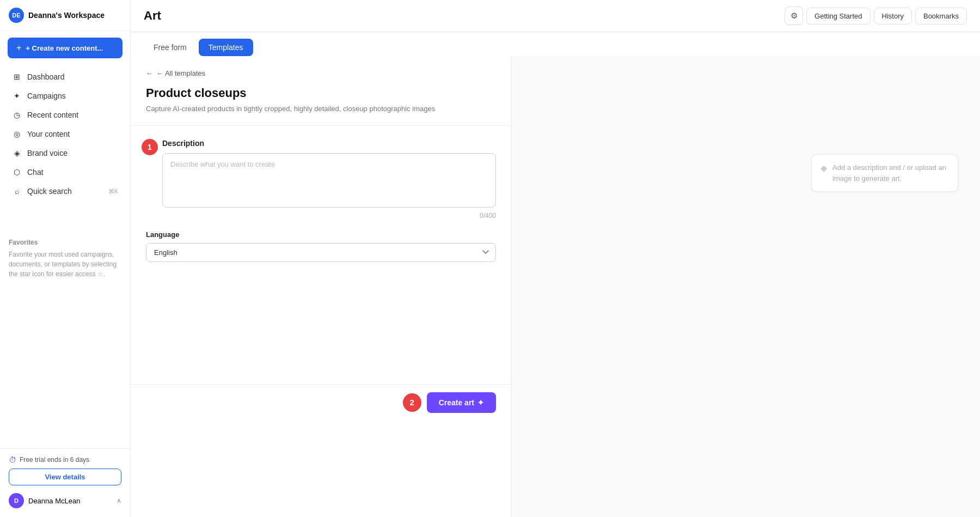  What do you see at coordinates (321, 253) in the screenshot?
I see `language-select: English Spanish French German Italian` at bounding box center [321, 253].